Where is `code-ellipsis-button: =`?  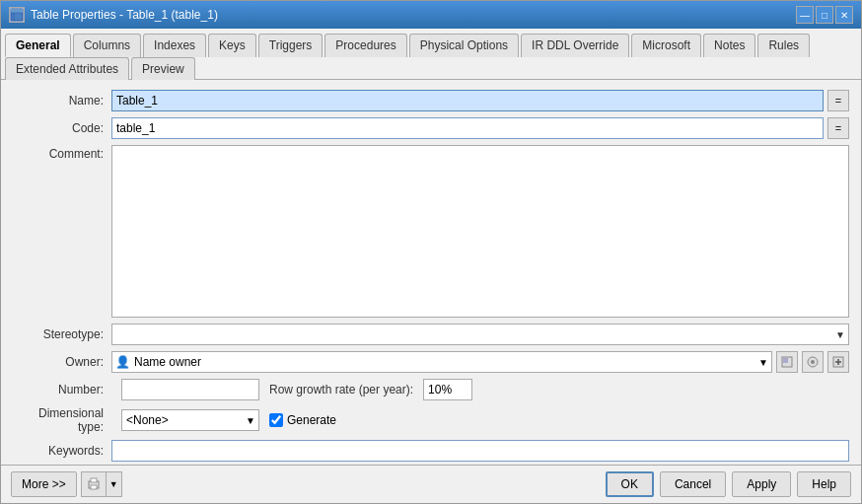 code-ellipsis-button: = is located at coordinates (838, 128).